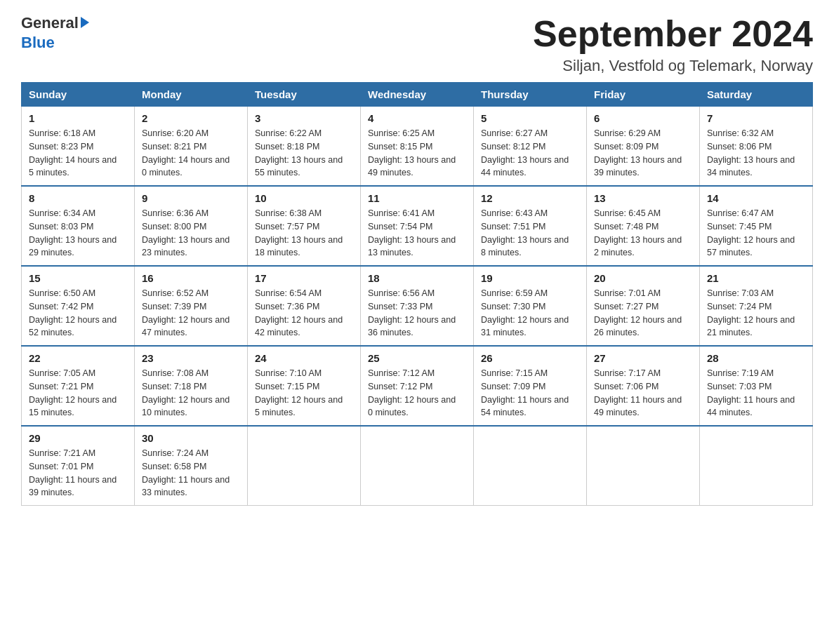 The height and width of the screenshot is (644, 834). What do you see at coordinates (643, 278) in the screenshot?
I see `day-number: 20` at bounding box center [643, 278].